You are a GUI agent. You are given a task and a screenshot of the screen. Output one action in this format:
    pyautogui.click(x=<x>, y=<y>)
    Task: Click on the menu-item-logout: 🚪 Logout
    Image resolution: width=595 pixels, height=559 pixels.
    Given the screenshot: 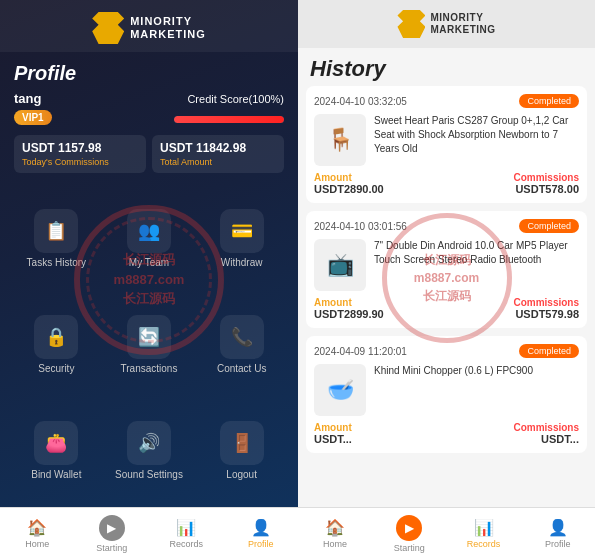 What is the action you would take?
    pyautogui.click(x=242, y=450)
    